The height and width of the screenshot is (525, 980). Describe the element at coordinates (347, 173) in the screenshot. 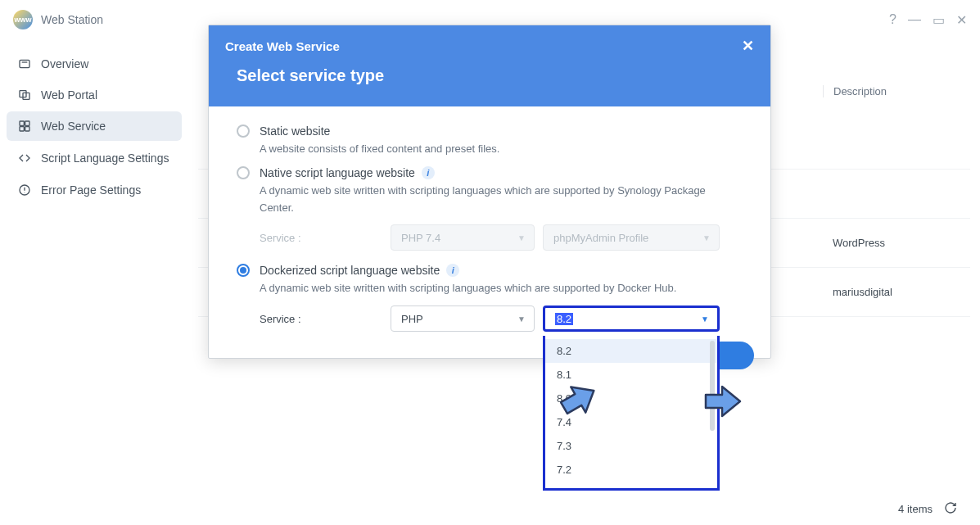

I see `radio-label: Native script language website i` at that location.